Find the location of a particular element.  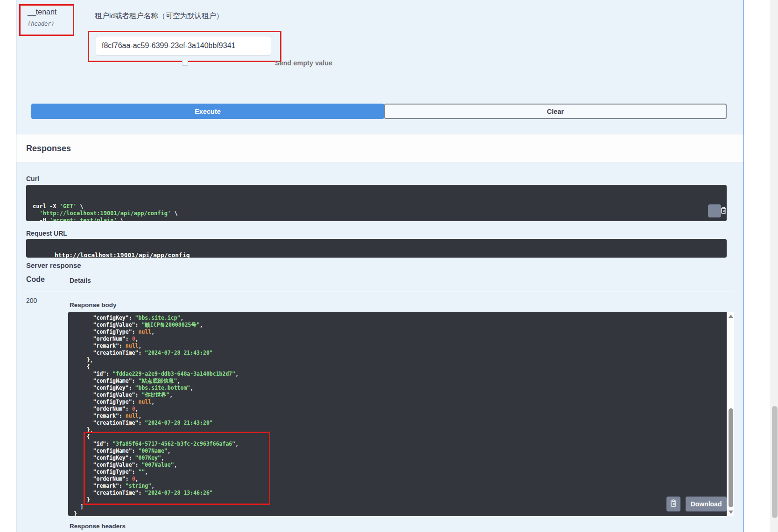

download-button: Download is located at coordinates (706, 504).